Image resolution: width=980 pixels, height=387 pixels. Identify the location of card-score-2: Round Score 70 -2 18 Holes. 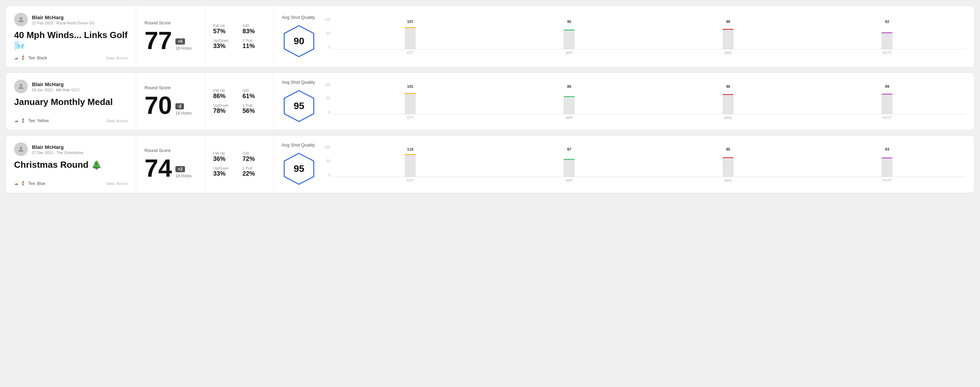
(170, 101).